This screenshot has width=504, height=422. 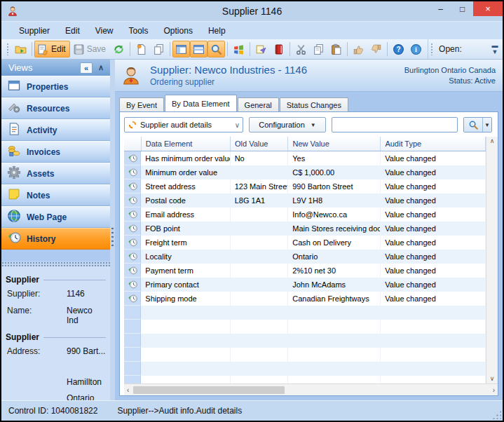 I want to click on send-note-button, so click(x=261, y=49).